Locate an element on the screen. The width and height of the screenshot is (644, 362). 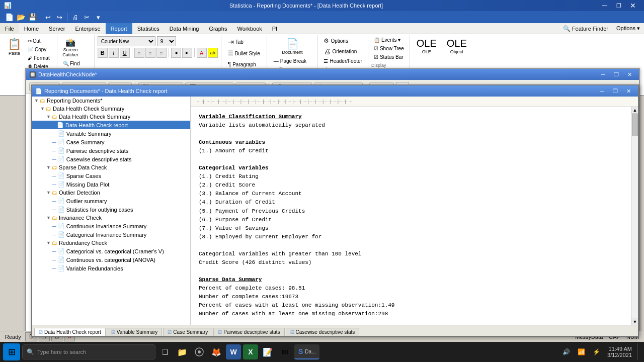
menu-server: Server is located at coordinates (57, 29).